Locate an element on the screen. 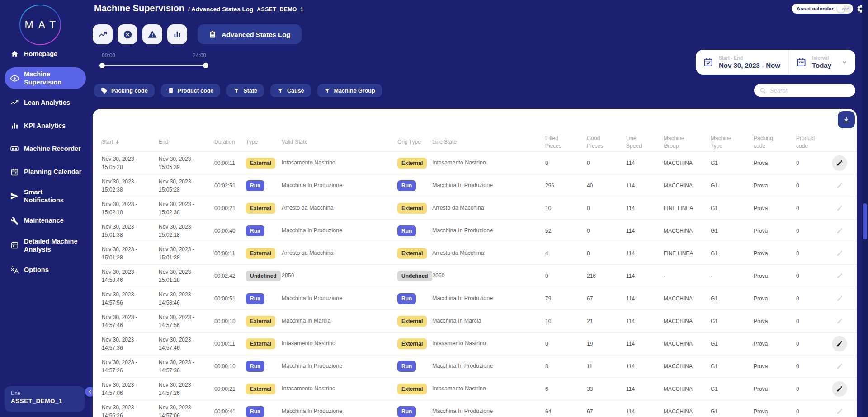 The image size is (868, 417). wrench-icon is located at coordinates (14, 221).